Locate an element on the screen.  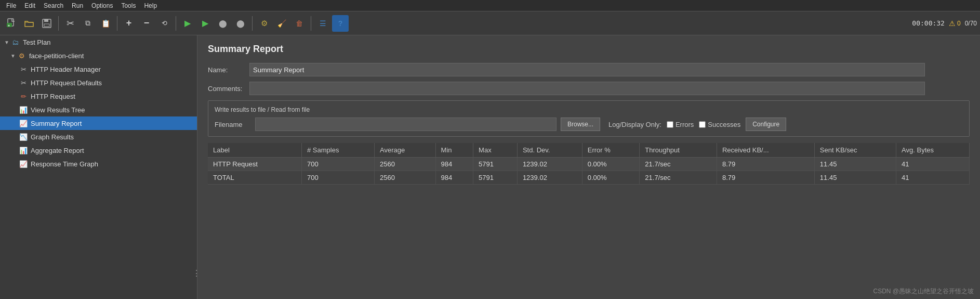
table-cell: 5791 is located at coordinates (496, 178).